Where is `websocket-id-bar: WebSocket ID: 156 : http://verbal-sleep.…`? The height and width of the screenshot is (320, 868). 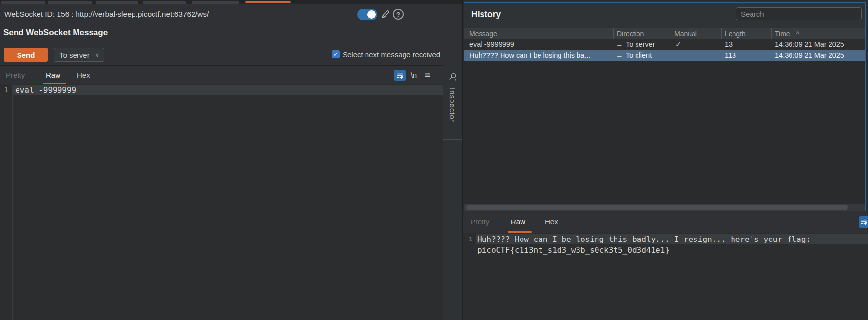
websocket-id-bar: WebSocket ID: 156 : http://verbal-sleep.… is located at coordinates (231, 14).